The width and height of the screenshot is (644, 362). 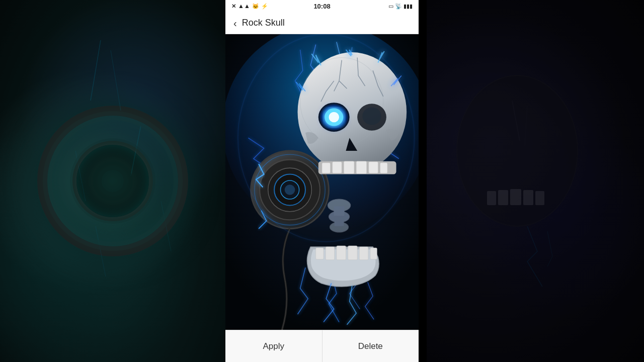 What do you see at coordinates (256, 6) in the screenshot?
I see `cat-icon: 🐱` at bounding box center [256, 6].